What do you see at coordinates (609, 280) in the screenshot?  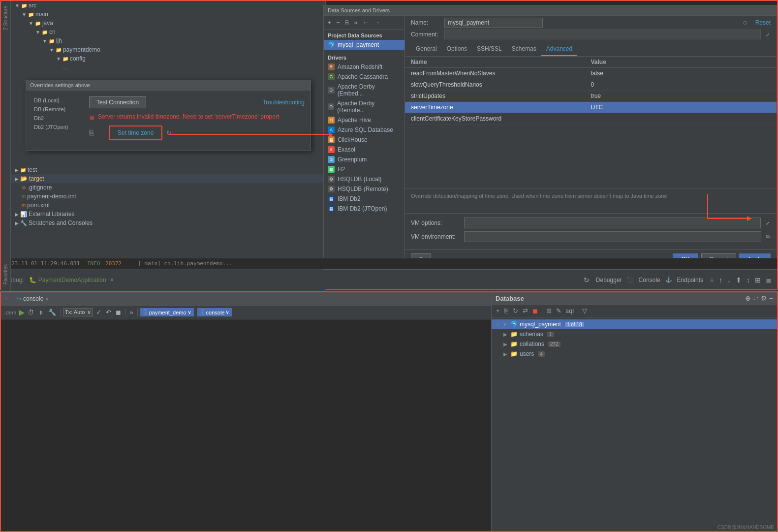 I see `tab-debugger: Debugger` at bounding box center [609, 280].